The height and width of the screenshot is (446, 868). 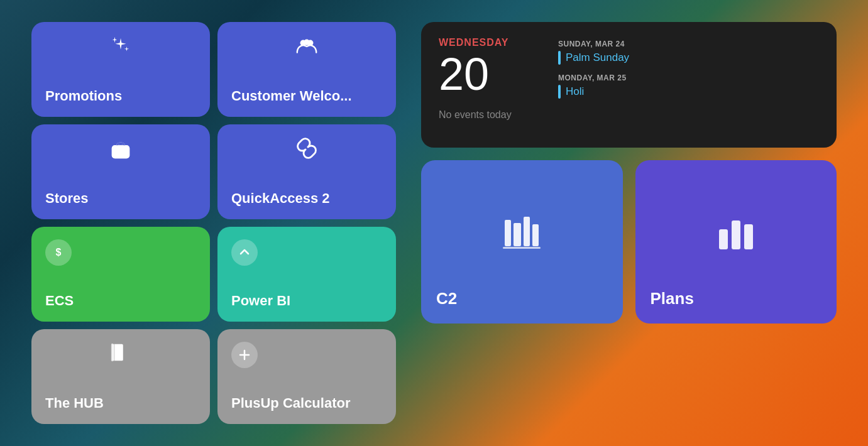 I want to click on calendar-event-0: SUNDAY, MAR 24 Palm Sunday, so click(x=593, y=52).